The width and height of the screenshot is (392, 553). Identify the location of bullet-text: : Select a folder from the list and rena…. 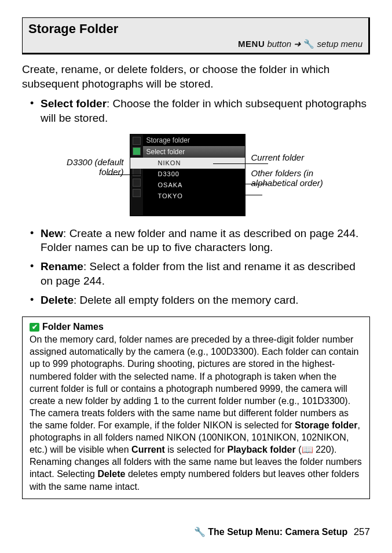
(198, 274).